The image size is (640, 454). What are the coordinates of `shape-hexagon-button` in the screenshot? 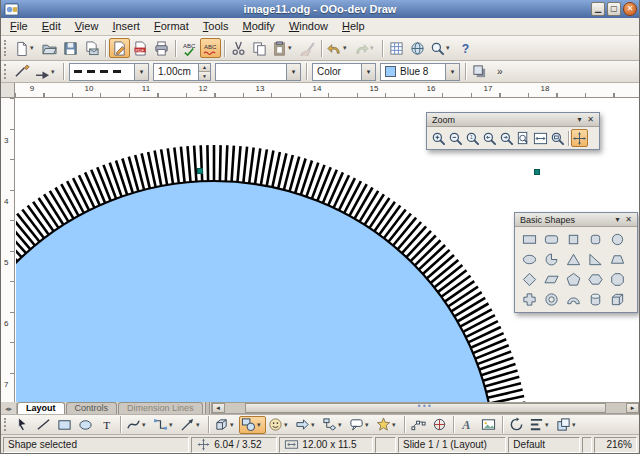 It's located at (595, 279).